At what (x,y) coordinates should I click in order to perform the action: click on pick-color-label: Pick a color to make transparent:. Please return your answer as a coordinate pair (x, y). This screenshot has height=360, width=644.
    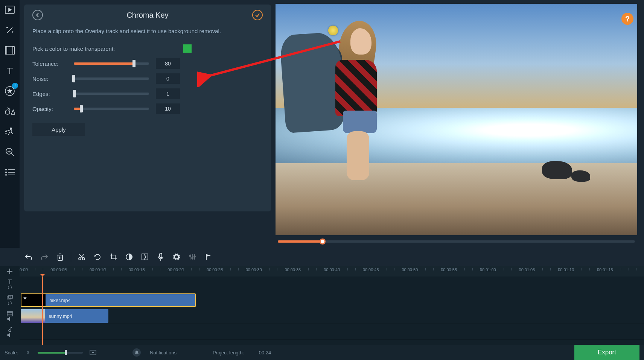
    Looking at the image, I should click on (74, 49).